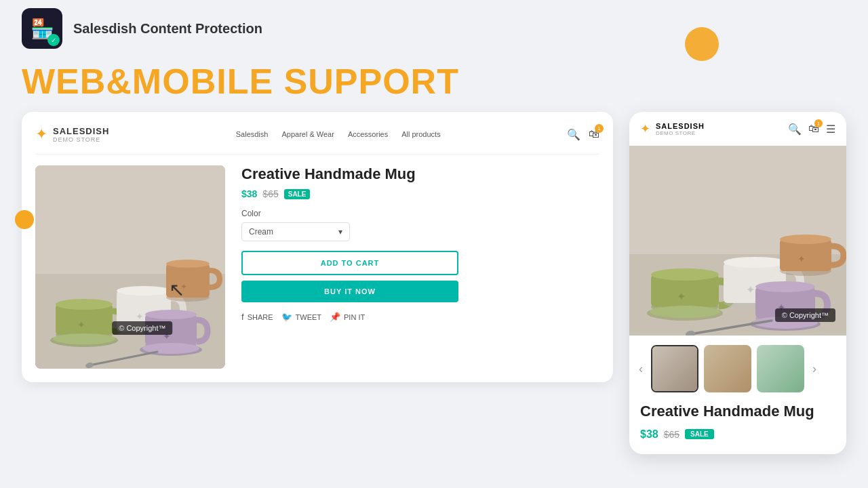 This screenshot has width=868, height=488. Describe the element at coordinates (831, 129) in the screenshot. I see `mobile-menu-icon: ☰` at that location.